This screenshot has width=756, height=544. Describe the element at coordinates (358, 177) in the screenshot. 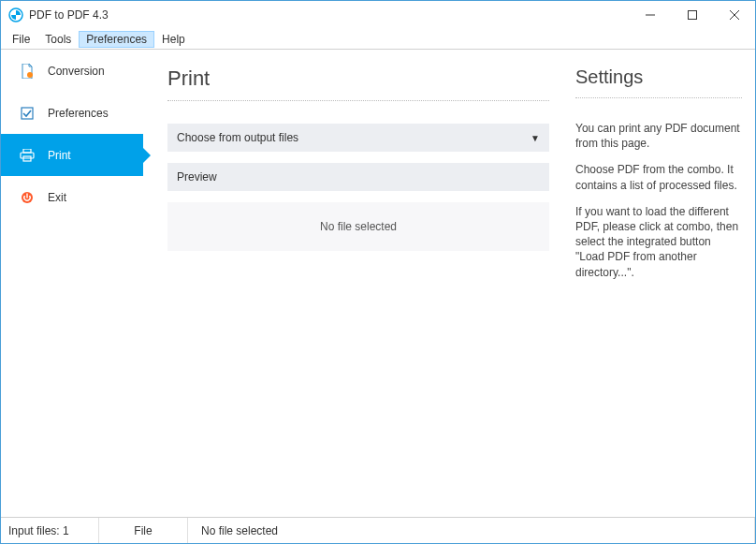

I see `preview-header: Preview` at that location.